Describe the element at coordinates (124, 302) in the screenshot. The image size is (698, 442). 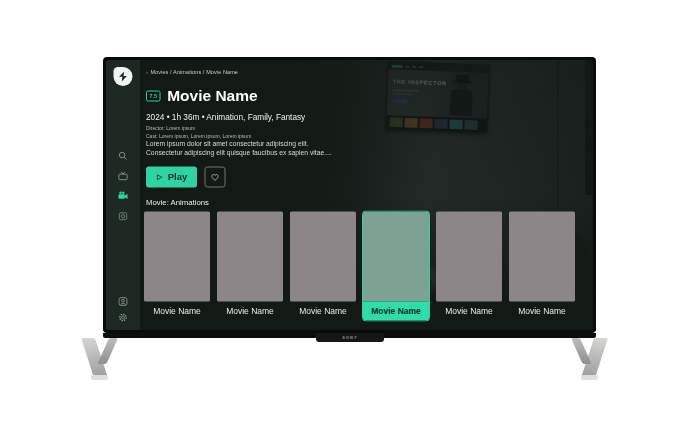
I see `profile-icon` at that location.